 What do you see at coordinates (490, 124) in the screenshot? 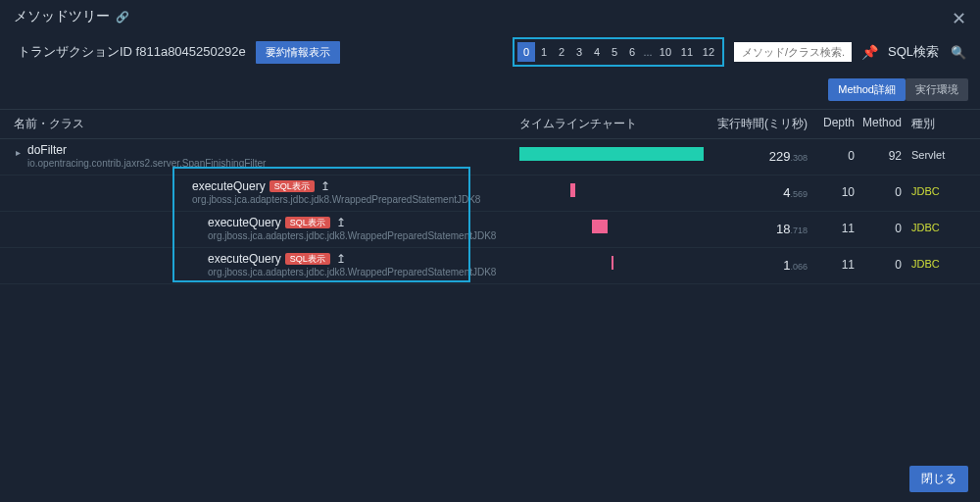
I see `table-header: 名前・クラス タイムラインチャート 実行時間(ミリ秒) Depth Method…` at bounding box center [490, 124].